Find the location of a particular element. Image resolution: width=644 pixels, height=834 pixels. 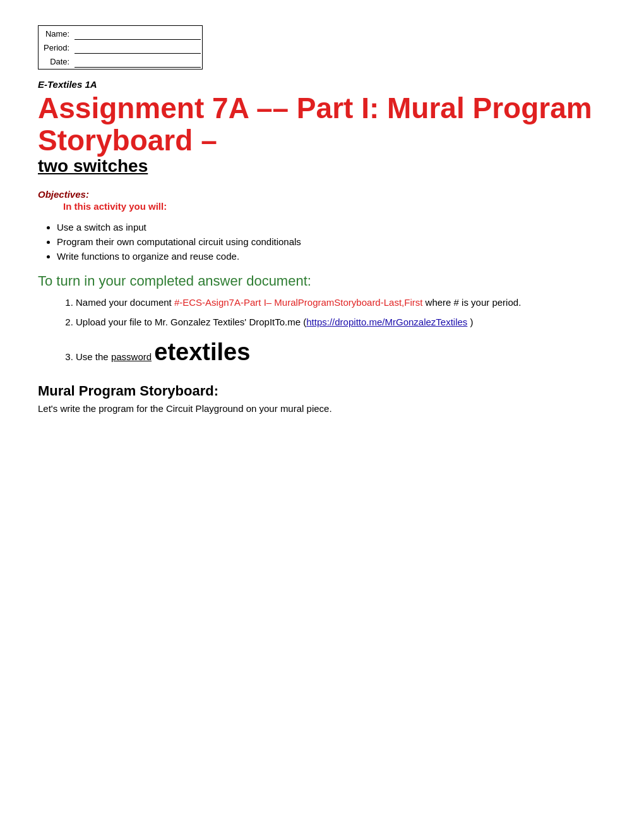

list-item: Write functions to organize and reuse co… is located at coordinates (331, 257).